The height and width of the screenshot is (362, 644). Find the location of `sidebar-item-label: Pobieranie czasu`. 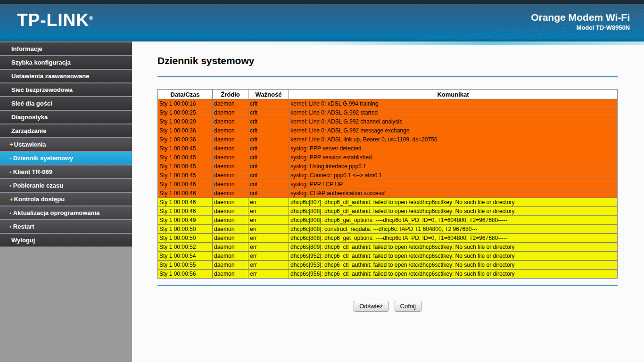

sidebar-item-label: Pobieranie czasu is located at coordinates (38, 186).